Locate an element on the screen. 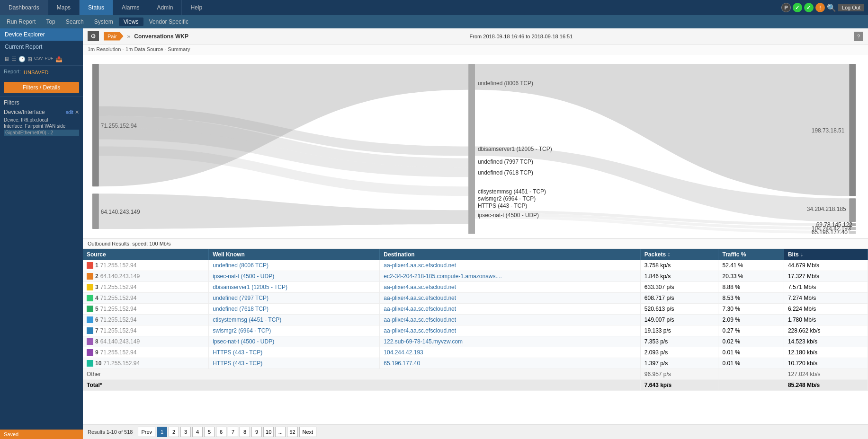 This screenshot has width=868, height=439. page-button-3: 3 is located at coordinates (186, 432).